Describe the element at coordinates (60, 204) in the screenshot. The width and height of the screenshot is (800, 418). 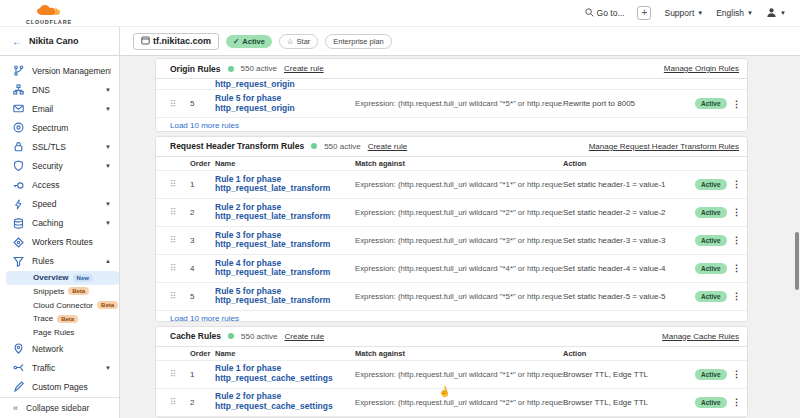
I see `sidebar-item-speed: Speed ▼` at that location.